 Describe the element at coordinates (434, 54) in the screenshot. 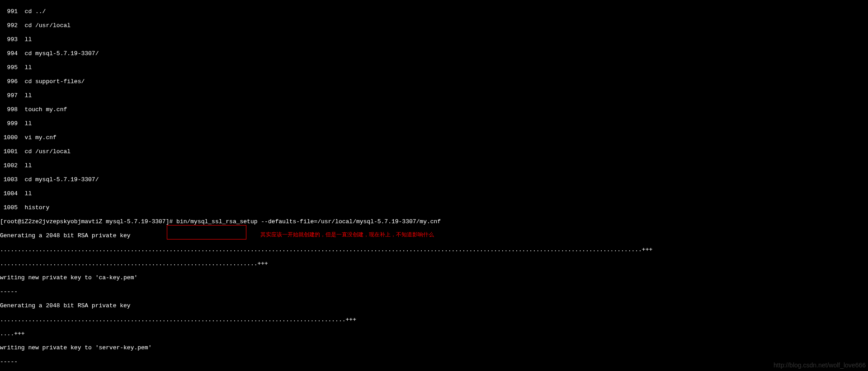

I see `history-line: 994 cd mysql-5.7.19-3307/` at that location.